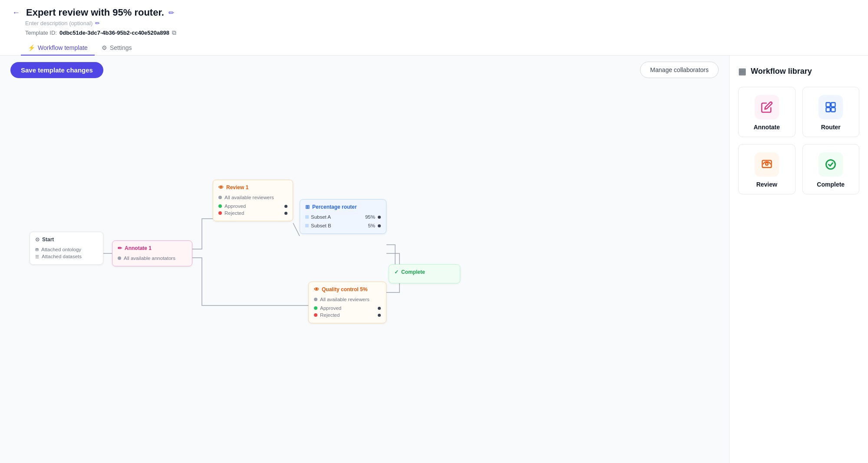  What do you see at coordinates (831, 112) in the screenshot?
I see `sidebar-card-router: Router` at bounding box center [831, 112].